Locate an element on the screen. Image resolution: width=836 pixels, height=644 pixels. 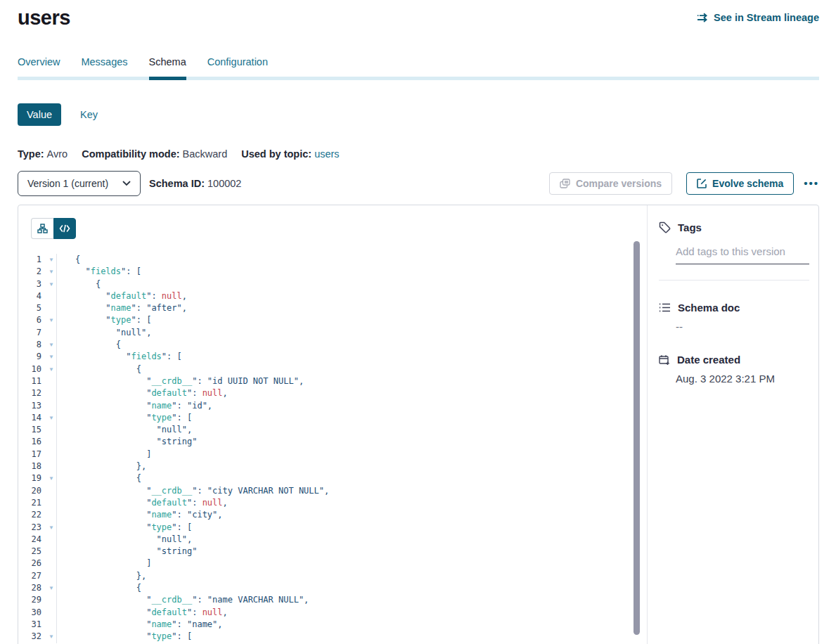
code-line: 22 "name": "city", is located at coordinates (333, 515).